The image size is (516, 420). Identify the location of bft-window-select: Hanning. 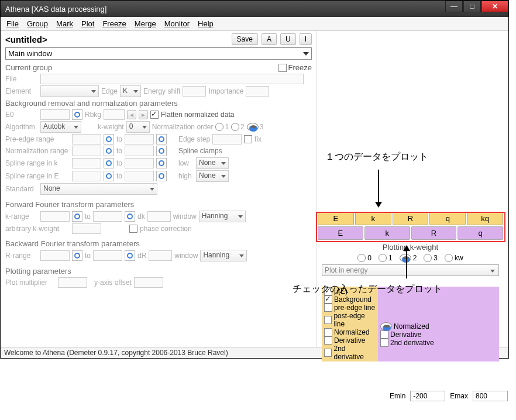
(223, 256).